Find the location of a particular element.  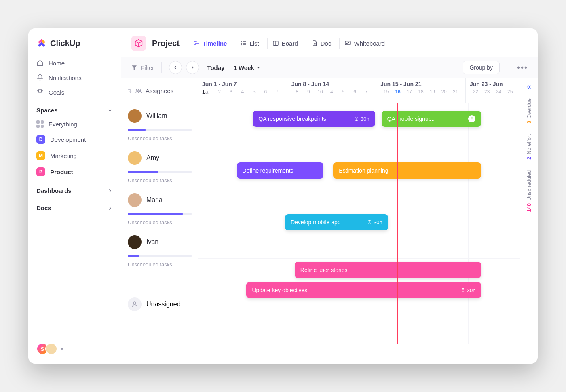

sidebar-space-product: P Product is located at coordinates (74, 172).